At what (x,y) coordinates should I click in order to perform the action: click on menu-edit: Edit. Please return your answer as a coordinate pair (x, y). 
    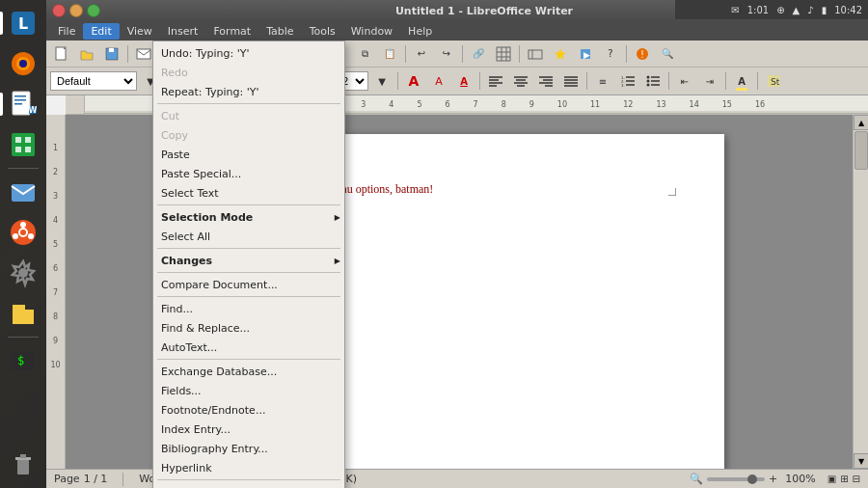
    Looking at the image, I should click on (100, 31).